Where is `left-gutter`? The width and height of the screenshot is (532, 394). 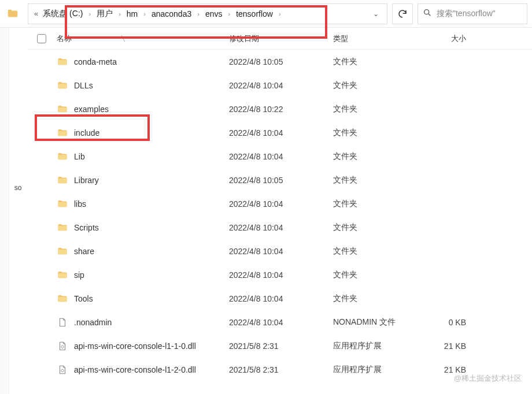 left-gutter is located at coordinates (5, 211).